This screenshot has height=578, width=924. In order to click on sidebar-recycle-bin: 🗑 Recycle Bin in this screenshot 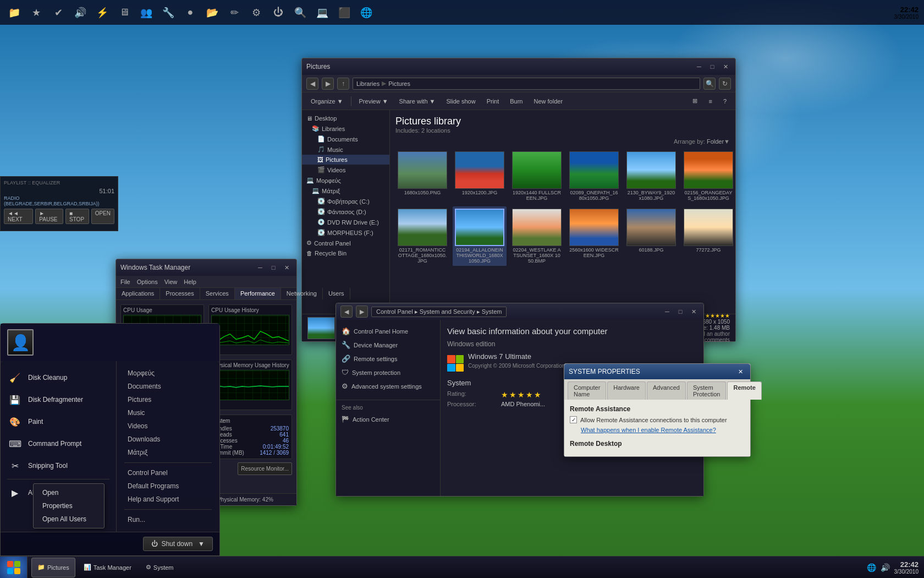, I will do `click(345, 253)`.